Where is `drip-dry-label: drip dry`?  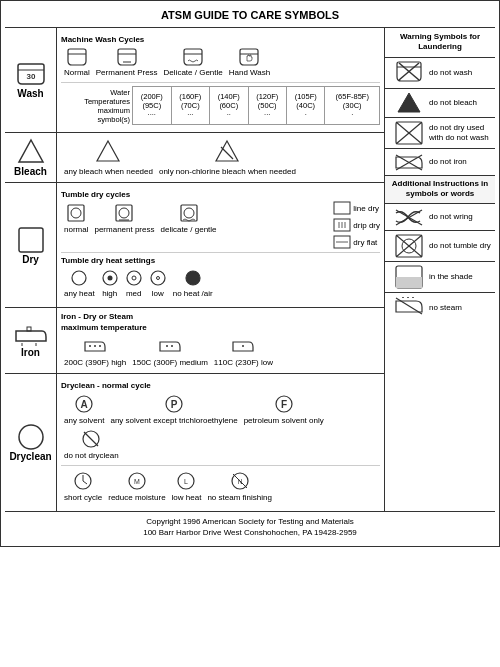
drip-dry-label: drip dry is located at coordinates (366, 226).